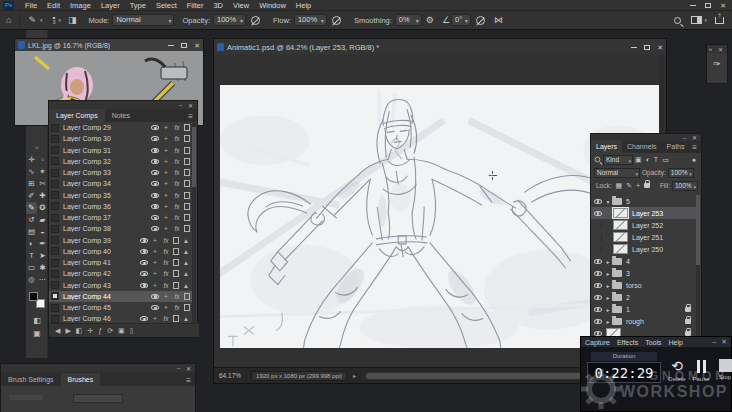 This screenshot has width=732, height=412. What do you see at coordinates (42, 232) in the screenshot?
I see `blur-tool-icon: ◒` at bounding box center [42, 232].